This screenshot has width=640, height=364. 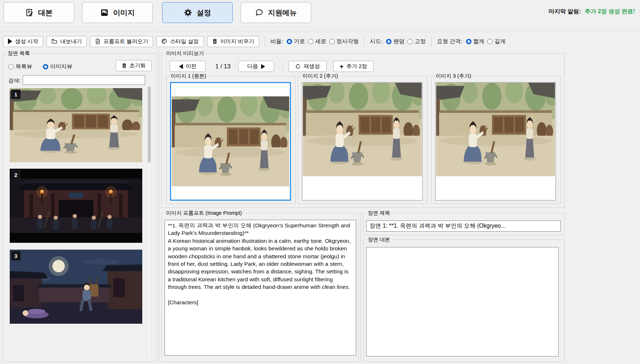 I want to click on image-preview-title: 이미지 미리보기, so click(x=185, y=53).